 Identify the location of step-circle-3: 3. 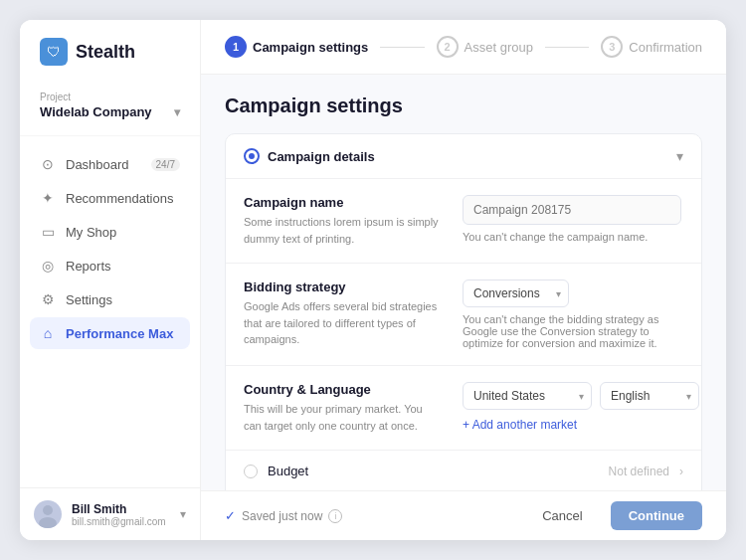
(612, 47).